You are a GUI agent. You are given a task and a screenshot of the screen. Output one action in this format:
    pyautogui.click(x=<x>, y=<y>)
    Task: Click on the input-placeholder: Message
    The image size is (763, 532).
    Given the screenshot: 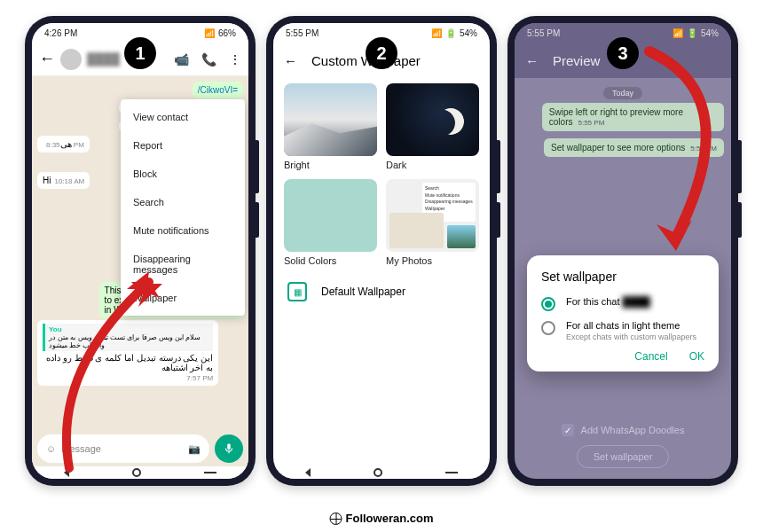 What is the action you would take?
    pyautogui.click(x=122, y=449)
    